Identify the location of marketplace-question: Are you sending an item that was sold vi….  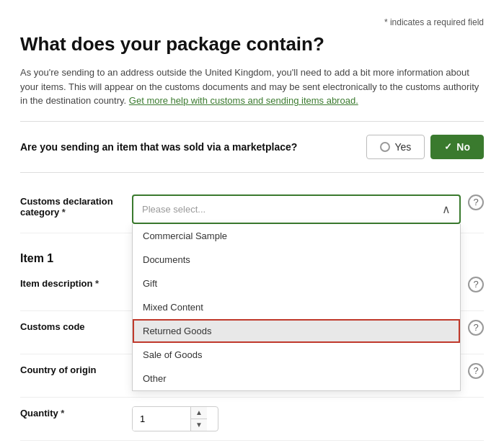
(193, 147).